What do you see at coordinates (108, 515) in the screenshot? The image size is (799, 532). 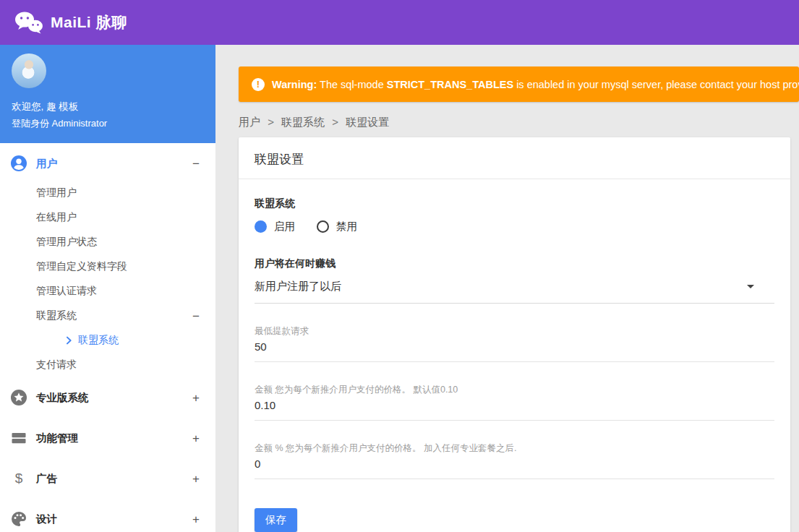 I see `sidebar-section-design: 设计 +` at bounding box center [108, 515].